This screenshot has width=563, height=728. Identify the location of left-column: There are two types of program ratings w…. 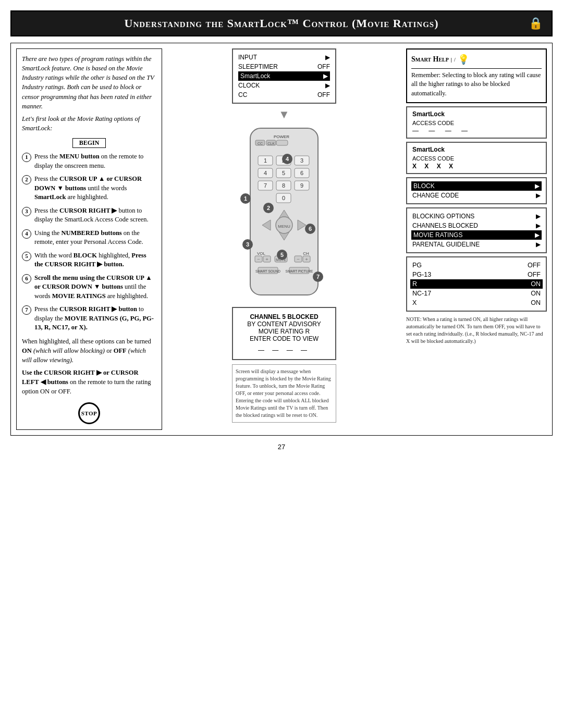
(89, 239).